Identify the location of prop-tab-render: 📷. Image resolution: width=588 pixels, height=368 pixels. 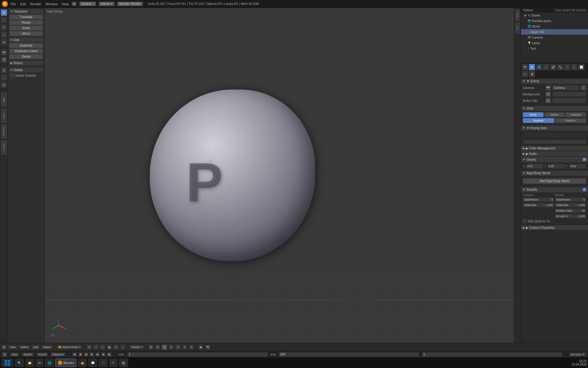
(525, 67).